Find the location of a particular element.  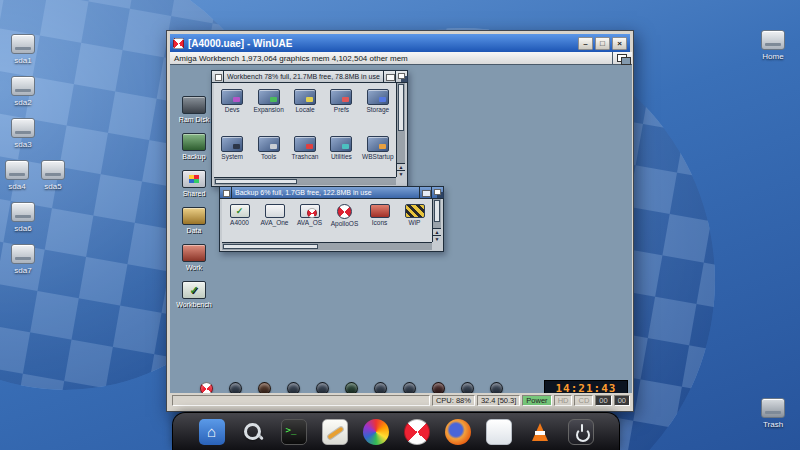

desktop-icon-label: sda6 is located at coordinates (23, 228).